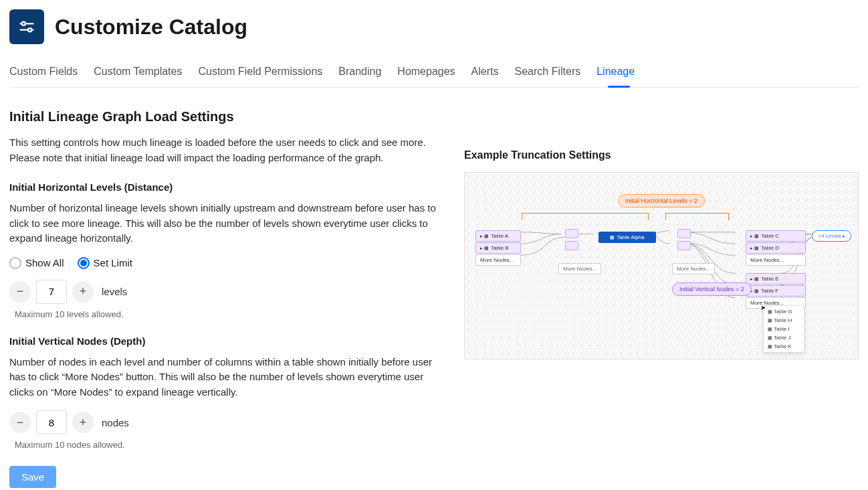 This screenshot has height=490, width=868. I want to click on radio-label: Set Limit, so click(113, 262).